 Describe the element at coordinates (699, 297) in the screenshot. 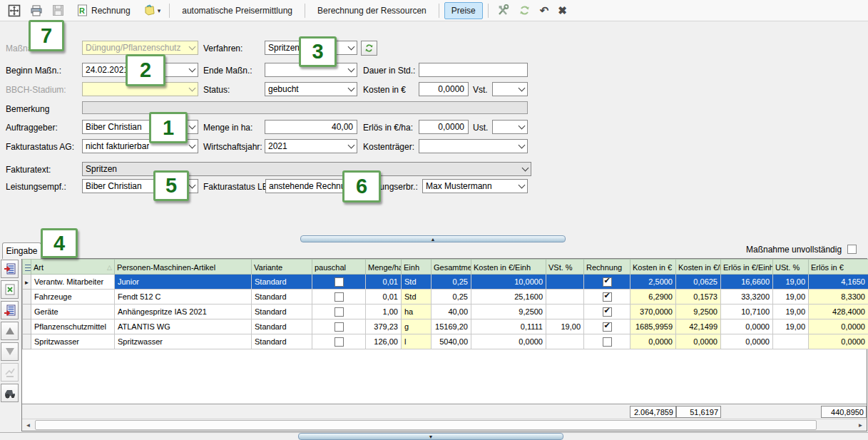

I see `cell-kosten-l: 0,1573` at that location.